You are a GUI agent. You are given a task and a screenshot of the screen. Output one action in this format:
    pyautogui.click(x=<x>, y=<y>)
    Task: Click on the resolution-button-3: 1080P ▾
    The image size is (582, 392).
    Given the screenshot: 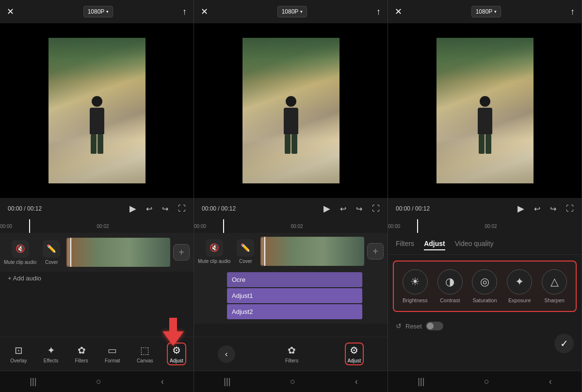 What is the action you would take?
    pyautogui.click(x=486, y=12)
    